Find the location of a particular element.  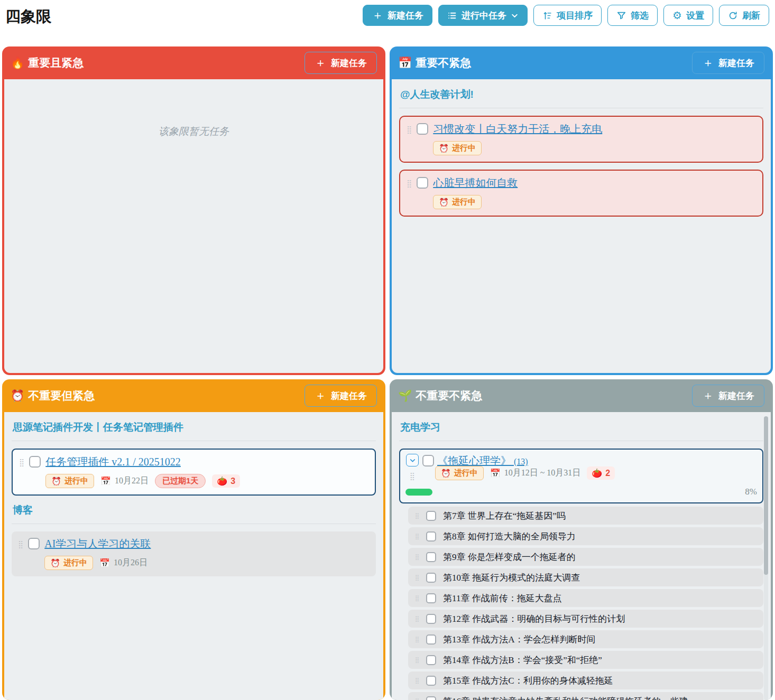

quadrant-title: 不重要但紧急 is located at coordinates (61, 396).